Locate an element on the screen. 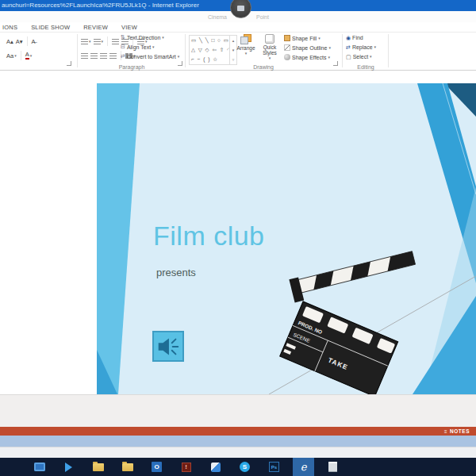 Image resolution: width=476 pixels, height=476 pixels. shapes-gallery: ▭ ╲ ╲ □ ○ ▭ △ ▽ ◇ ⇦ ⇧ ◠ ⌐ ~ ( ) ☆ is located at coordinates (209, 50).